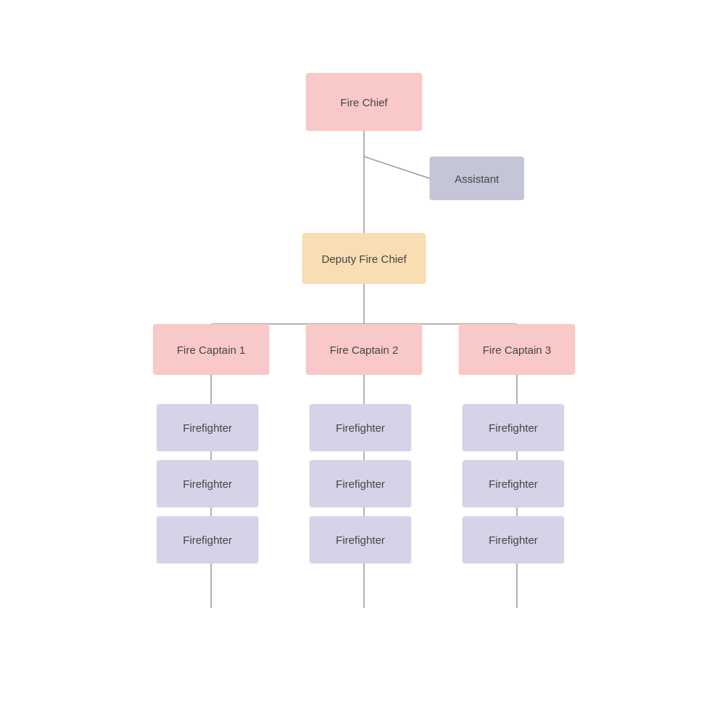 Image resolution: width=728 pixels, height=728 pixels. I want to click on captain3-label: Fire Captain 3, so click(517, 349).